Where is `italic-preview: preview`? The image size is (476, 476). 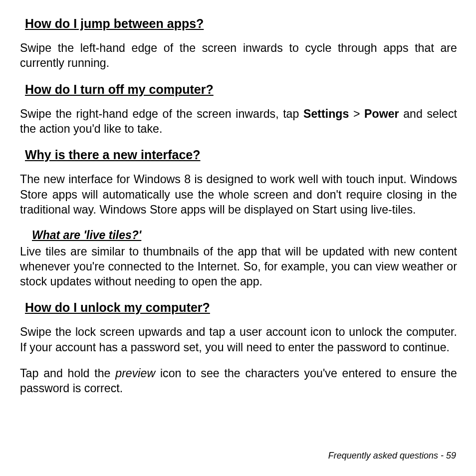 italic-preview: preview is located at coordinates (135, 373).